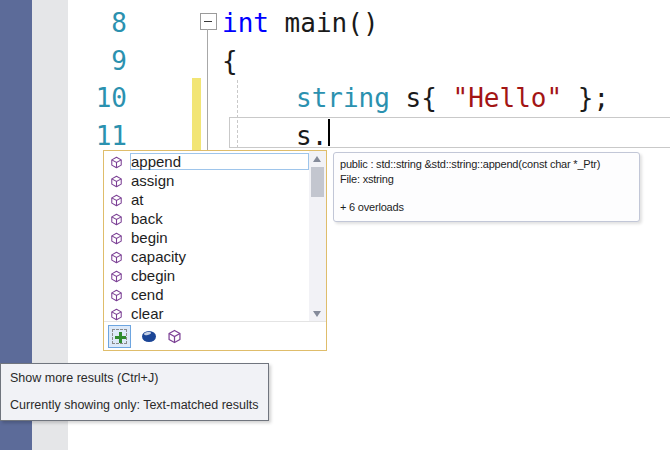 The width and height of the screenshot is (670, 450). I want to click on completion-item: cbegin, so click(206, 276).